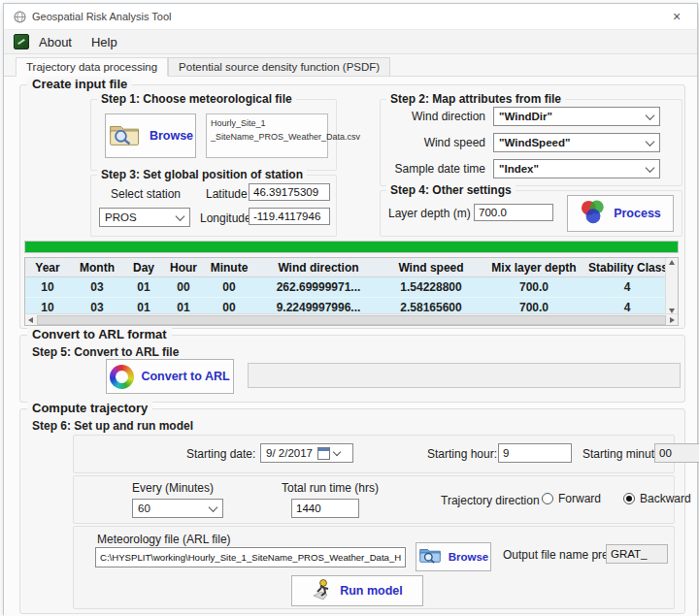  I want to click on layer-depth-label: Layer depth (m), so click(429, 213).